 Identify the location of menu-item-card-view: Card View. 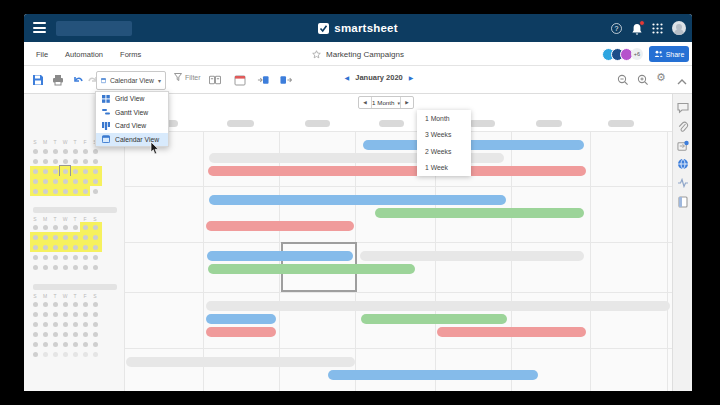
(132, 126).